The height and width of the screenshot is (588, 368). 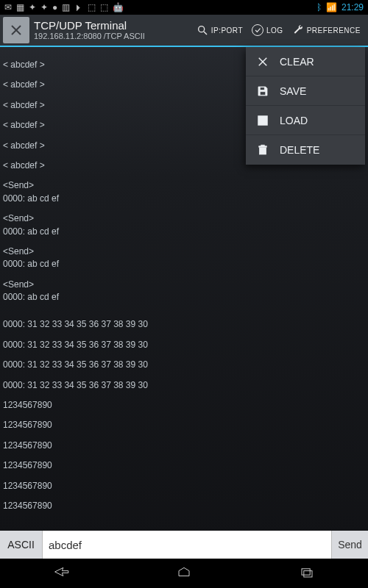 I want to click on menu-load: LOAD, so click(x=305, y=121).